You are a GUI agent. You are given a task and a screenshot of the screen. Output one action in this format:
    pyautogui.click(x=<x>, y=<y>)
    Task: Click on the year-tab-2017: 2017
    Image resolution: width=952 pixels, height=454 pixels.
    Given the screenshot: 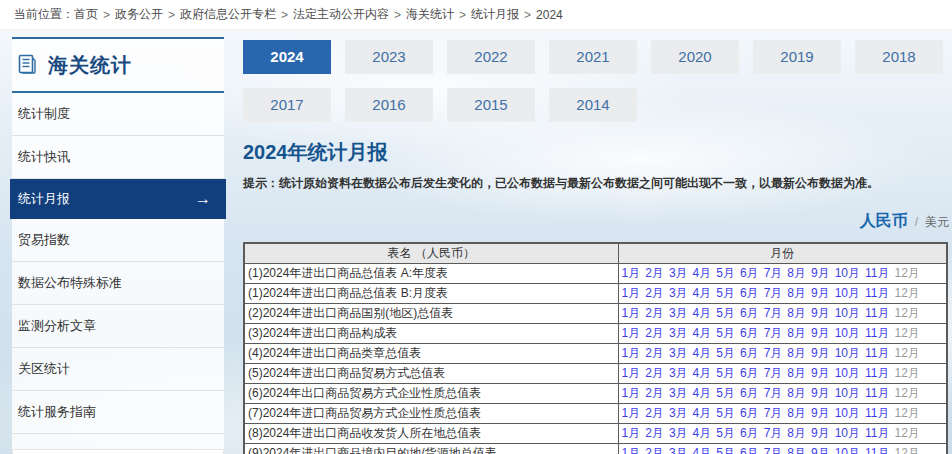 What is the action you would take?
    pyautogui.click(x=287, y=105)
    